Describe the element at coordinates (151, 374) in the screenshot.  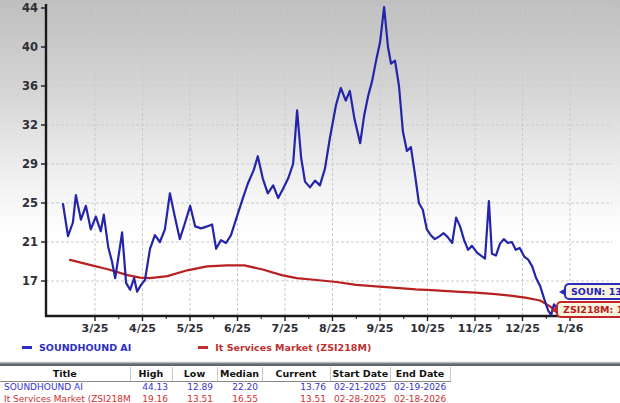
I see `column-header-high: High` at that location.